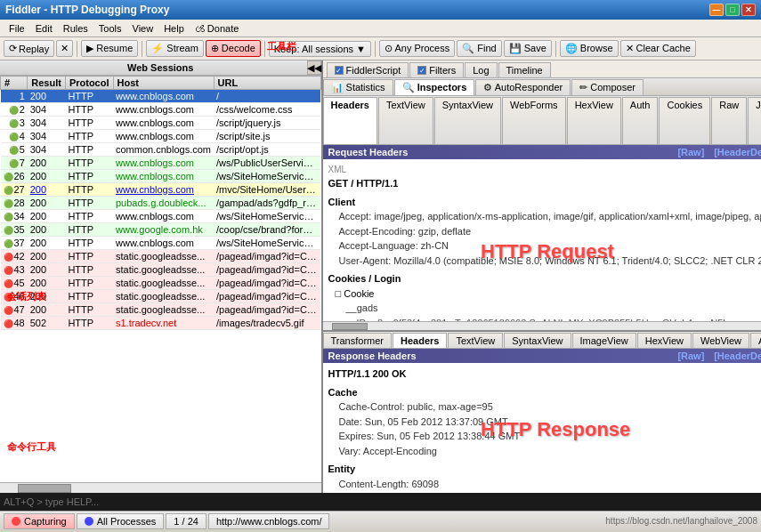 This screenshot has width=761, height=532. What do you see at coordinates (17, 28) in the screenshot?
I see `menu-file: File` at bounding box center [17, 28].